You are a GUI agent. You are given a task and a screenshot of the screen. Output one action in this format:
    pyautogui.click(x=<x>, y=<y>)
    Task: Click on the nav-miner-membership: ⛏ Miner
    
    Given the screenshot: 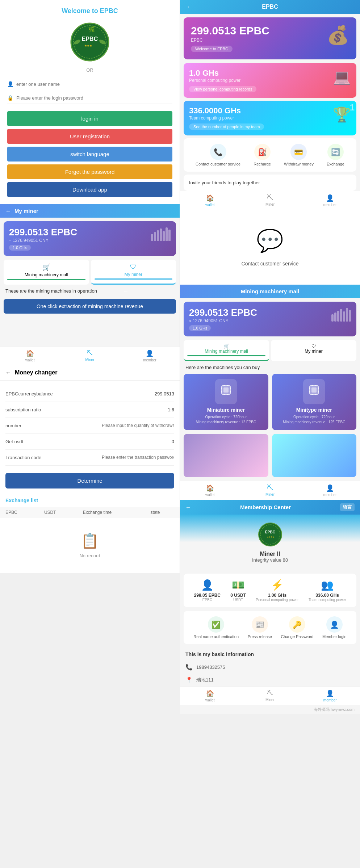 What is the action you would take?
    pyautogui.click(x=270, y=696)
    